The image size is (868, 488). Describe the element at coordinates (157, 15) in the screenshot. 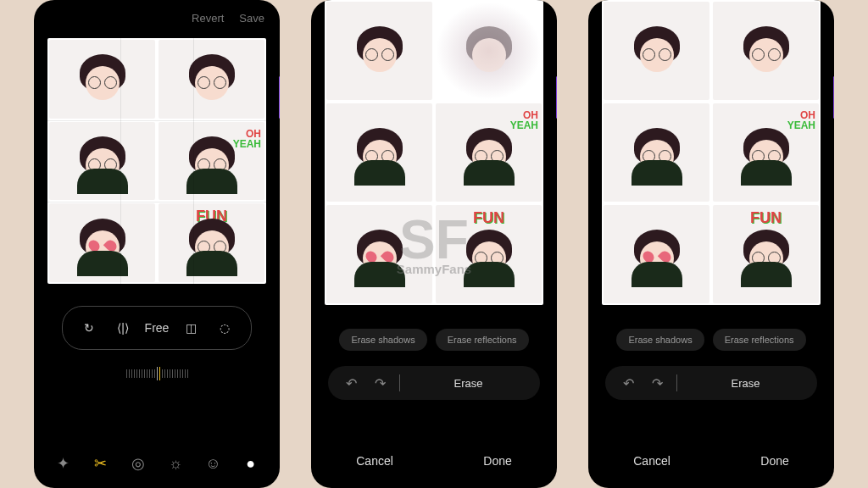

I see `editor-topbar: Revert Save` at that location.